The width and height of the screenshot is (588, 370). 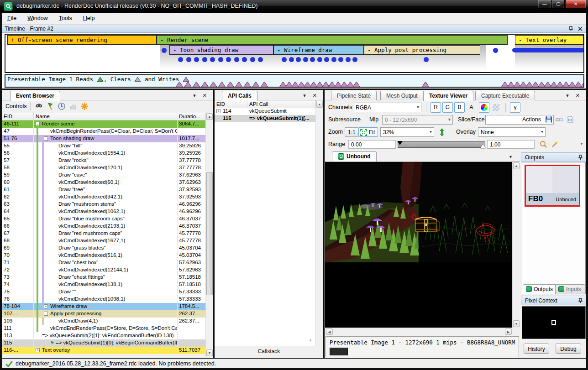 I want to click on menu-file: File, so click(x=12, y=19).